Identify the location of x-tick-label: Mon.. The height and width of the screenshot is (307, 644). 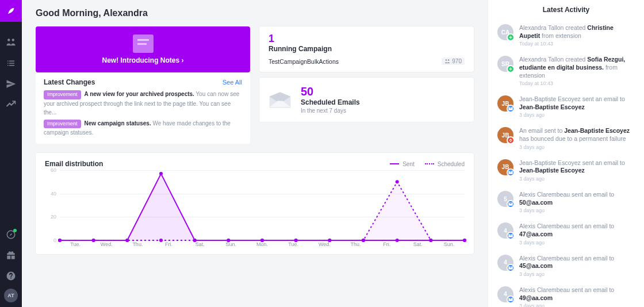
(262, 246).